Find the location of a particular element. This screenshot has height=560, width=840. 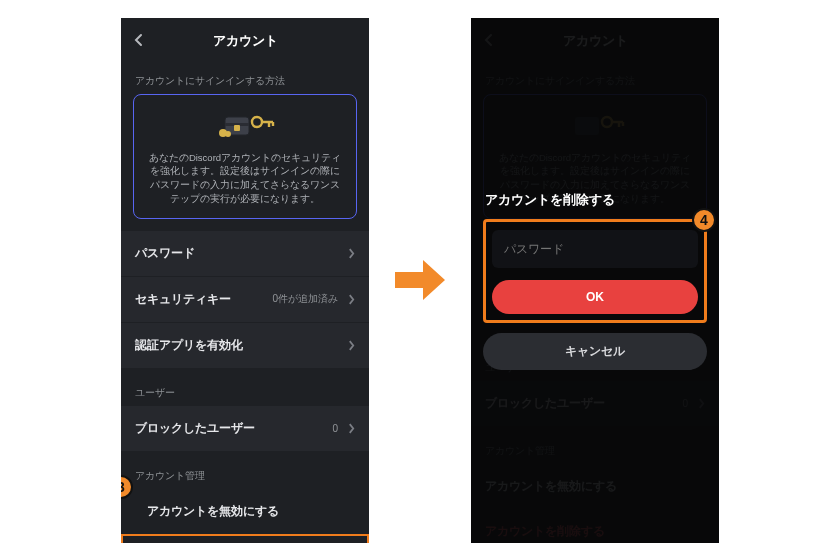

row-delete-account: アカウントを削除する is located at coordinates (245, 538).